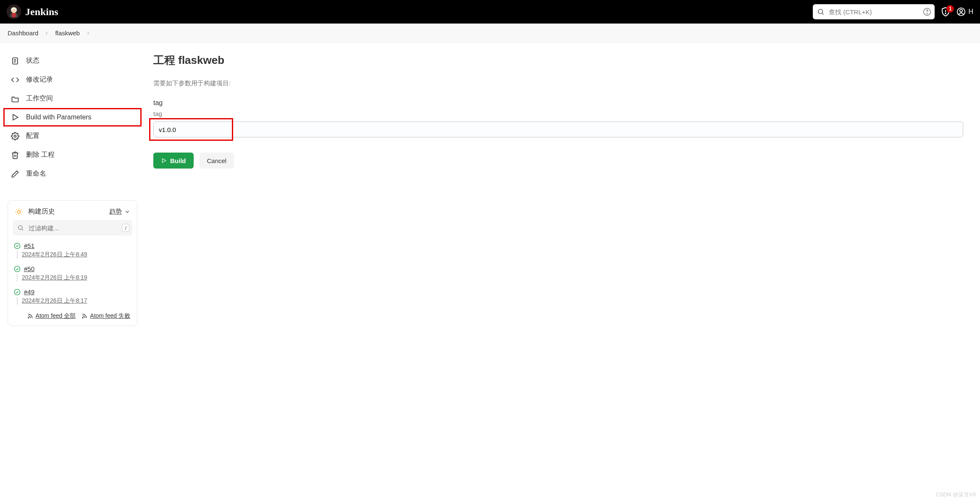 The image size is (980, 501). What do you see at coordinates (42, 12) in the screenshot?
I see `brand-name: Jenkins` at bounding box center [42, 12].